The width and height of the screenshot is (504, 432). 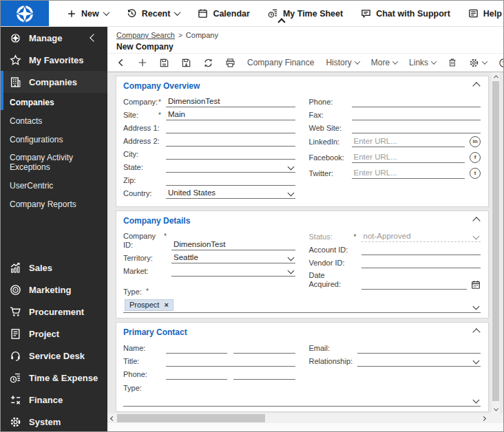 What do you see at coordinates (54, 60) in the screenshot?
I see `sidebar-item-my-favorites: My Favorites` at bounding box center [54, 60].